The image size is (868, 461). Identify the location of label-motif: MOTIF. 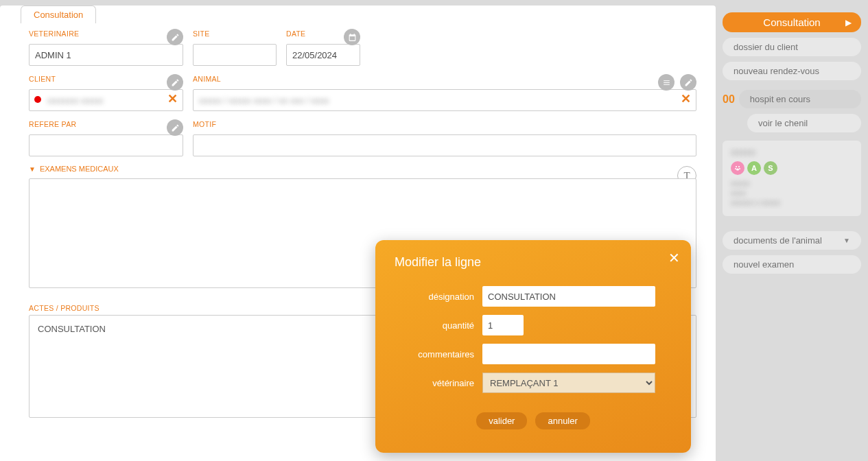
(445, 124).